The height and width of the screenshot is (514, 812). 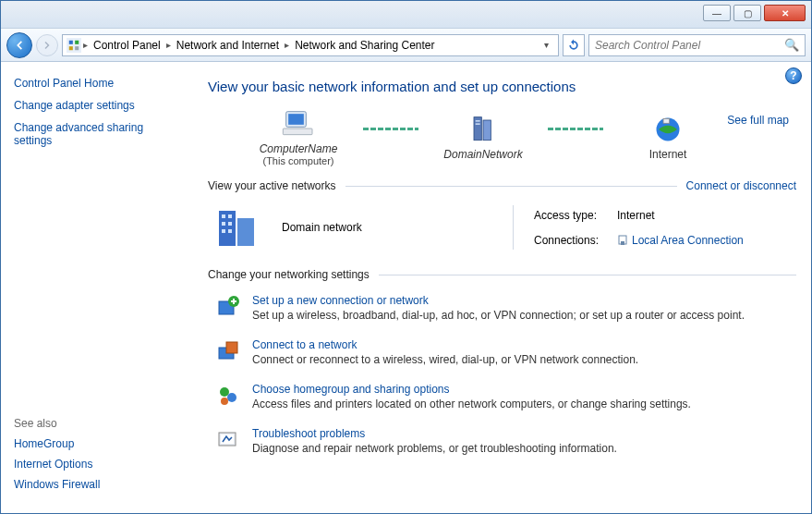 What do you see at coordinates (499, 315) in the screenshot?
I see `task-desc: Set up a wireless, broadband, dial-up, a…` at bounding box center [499, 315].